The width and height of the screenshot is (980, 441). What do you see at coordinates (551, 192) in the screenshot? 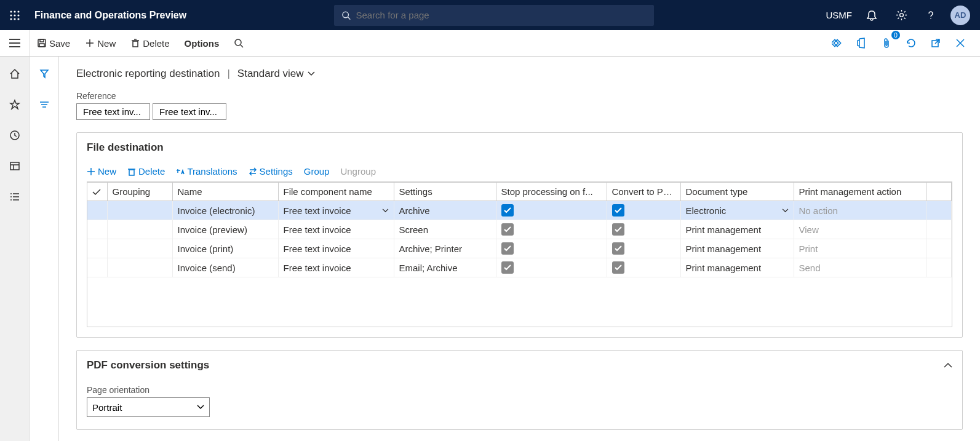
I see `col-stop: Stop processing on f...` at bounding box center [551, 192].